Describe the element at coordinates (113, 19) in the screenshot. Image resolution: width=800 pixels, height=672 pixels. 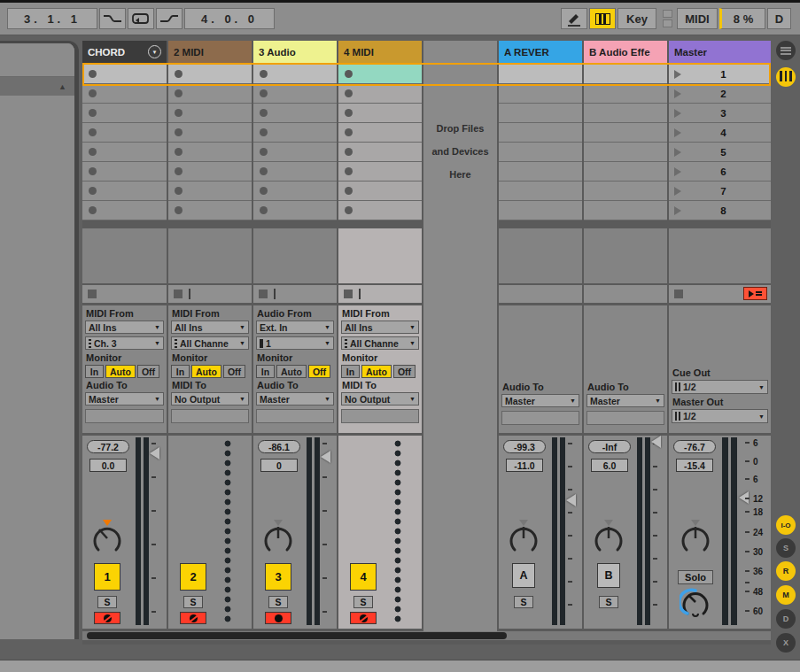
I see `punch-in-button` at that location.